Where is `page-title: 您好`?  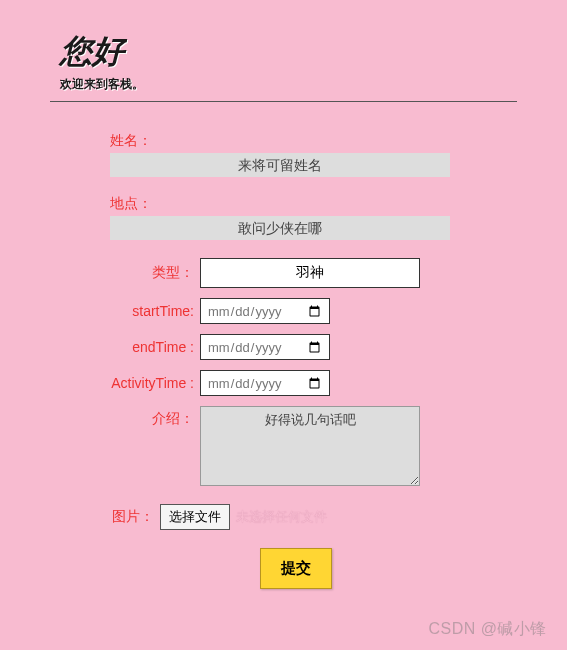
page-title: 您好 is located at coordinates (288, 52).